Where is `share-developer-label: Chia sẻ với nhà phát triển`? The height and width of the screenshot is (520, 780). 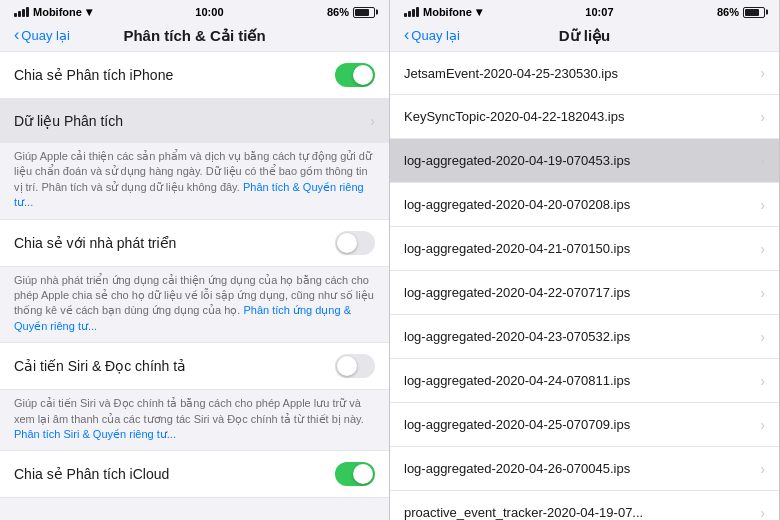 share-developer-label: Chia sẻ với nhà phát triển is located at coordinates (174, 243).